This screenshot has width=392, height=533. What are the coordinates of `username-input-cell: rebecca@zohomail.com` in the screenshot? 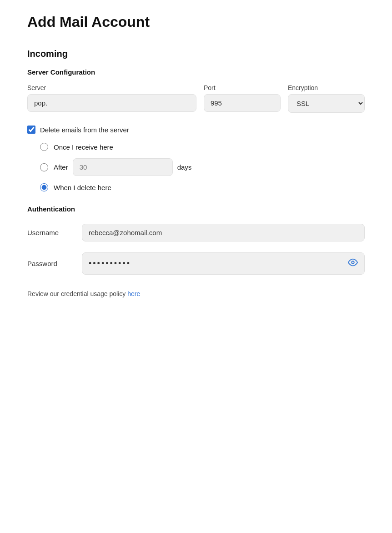 It's located at (223, 233).